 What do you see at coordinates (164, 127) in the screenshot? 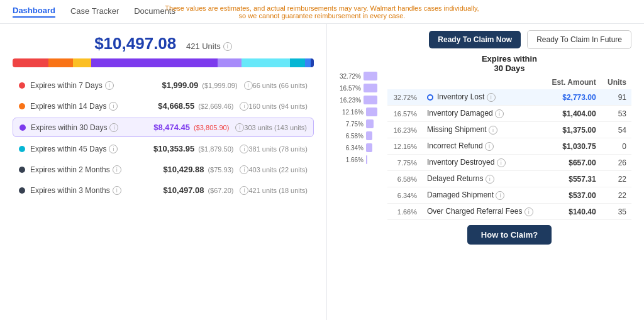
I see `expiry-row: Expires within 30 Days i $8,474.45 ($3,8…` at bounding box center [164, 127].